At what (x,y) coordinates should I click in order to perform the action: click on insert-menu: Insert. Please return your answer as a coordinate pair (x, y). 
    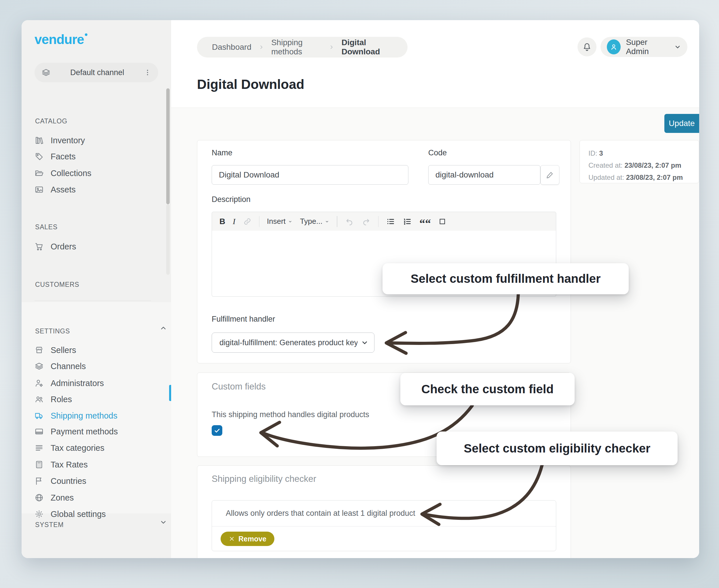
    Looking at the image, I should click on (280, 222).